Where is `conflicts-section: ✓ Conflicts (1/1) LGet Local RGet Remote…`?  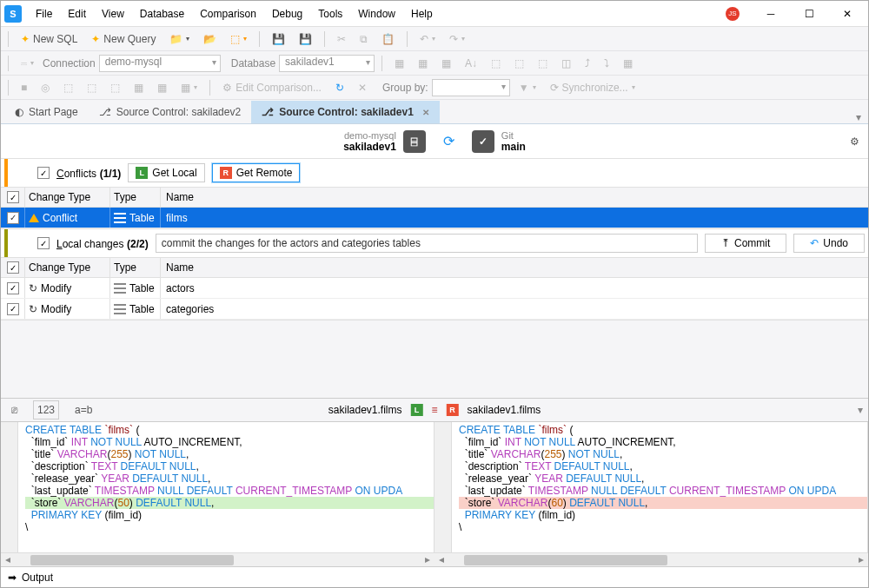
conflicts-section: ✓ Conflicts (1/1) LGet Local RGet Remote… is located at coordinates (434, 195).